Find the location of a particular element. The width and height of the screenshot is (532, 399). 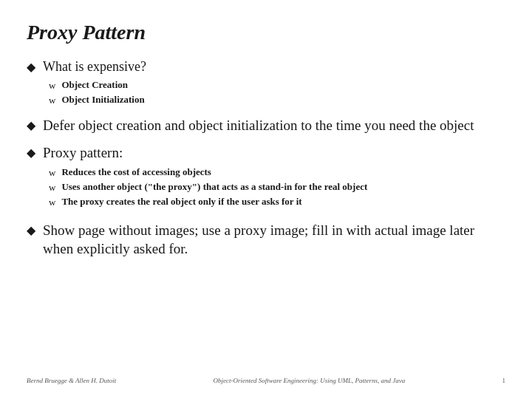

bullet-4-text: Show page without images; use a proxy im… is located at coordinates (274, 239).